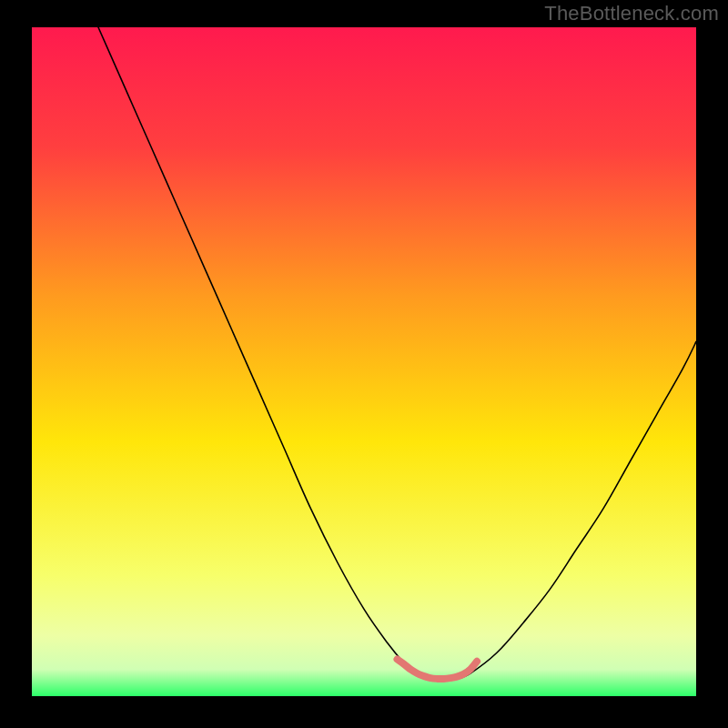 The height and width of the screenshot is (728, 728). Describe the element at coordinates (438, 670) in the screenshot. I see `flat-highlight` at that location.